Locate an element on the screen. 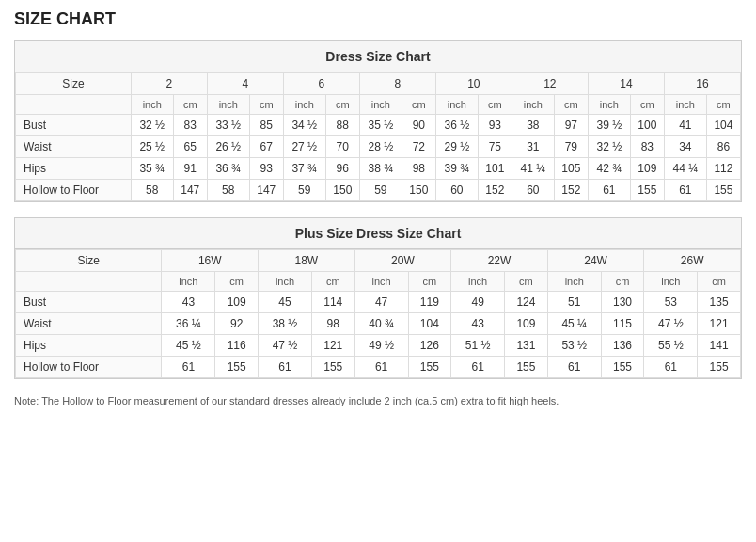 The width and height of the screenshot is (756, 542). cell-value: 42 ¾ is located at coordinates (609, 169).